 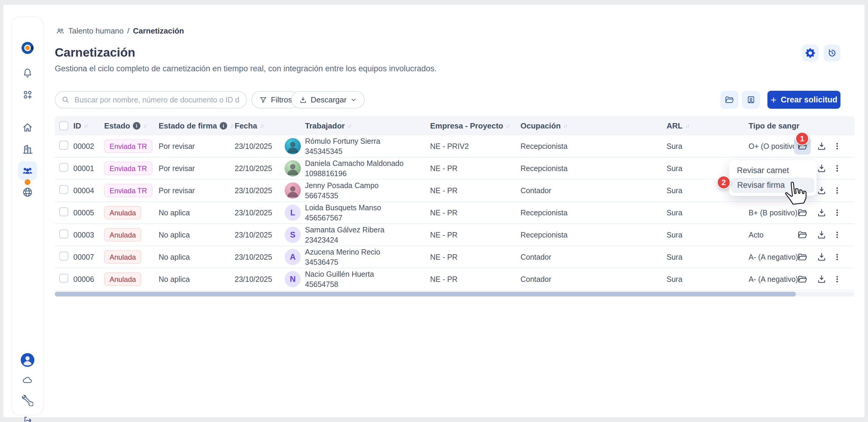 I want to click on worker-avatar: S, so click(x=293, y=235).